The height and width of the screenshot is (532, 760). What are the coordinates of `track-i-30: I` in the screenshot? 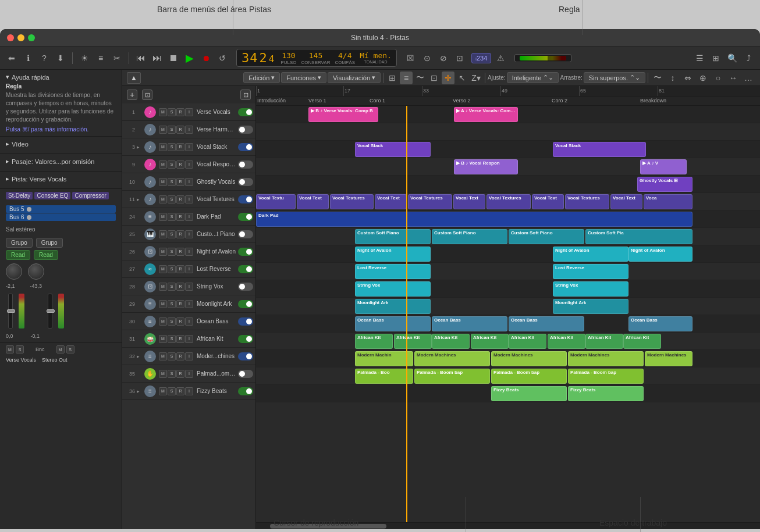 It's located at (189, 322).